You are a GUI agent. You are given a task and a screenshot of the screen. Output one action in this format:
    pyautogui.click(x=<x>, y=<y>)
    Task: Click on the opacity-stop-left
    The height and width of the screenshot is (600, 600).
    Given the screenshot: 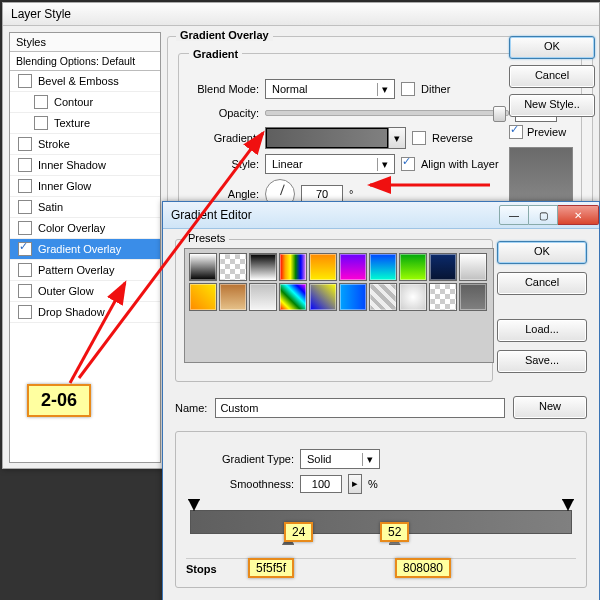 What is the action you would take?
    pyautogui.click(x=194, y=505)
    